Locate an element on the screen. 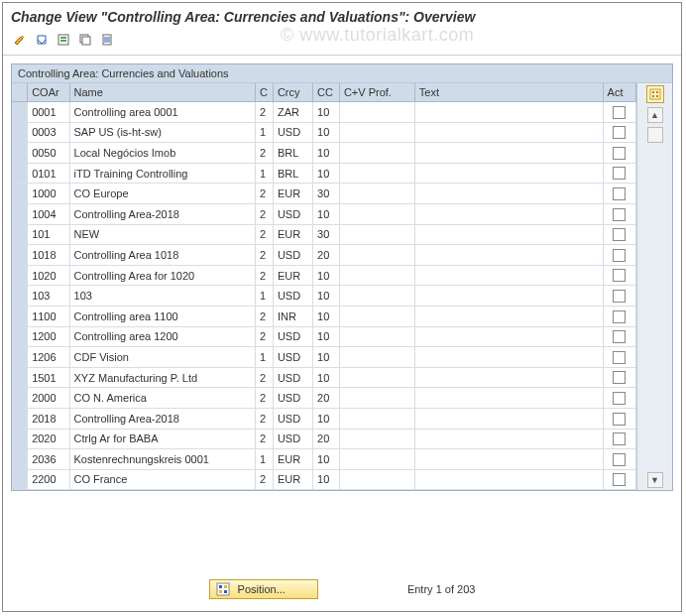 The width and height of the screenshot is (686, 616). cell-name: CO Europe is located at coordinates (163, 194).